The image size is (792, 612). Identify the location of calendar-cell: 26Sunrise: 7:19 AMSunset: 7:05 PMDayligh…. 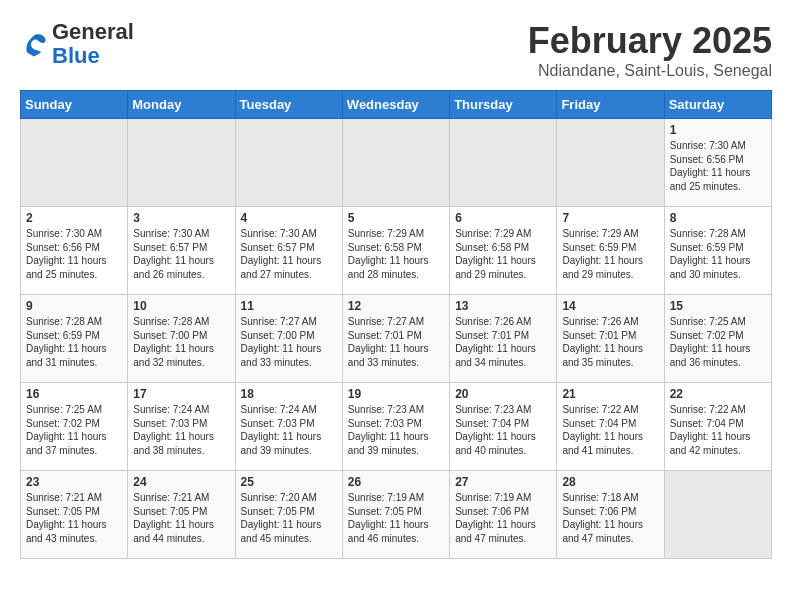
(396, 515).